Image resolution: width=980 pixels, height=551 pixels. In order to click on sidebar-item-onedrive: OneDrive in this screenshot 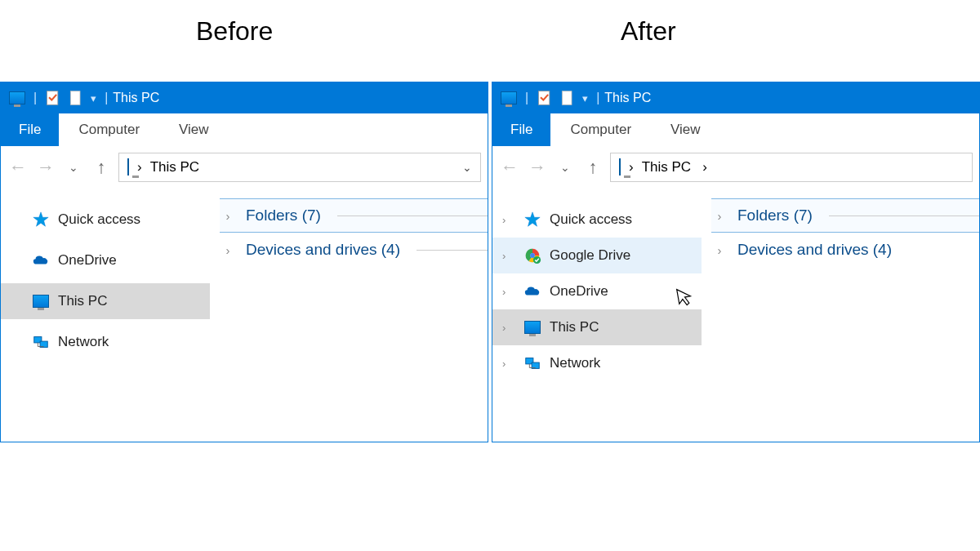, I will do `click(105, 260)`.